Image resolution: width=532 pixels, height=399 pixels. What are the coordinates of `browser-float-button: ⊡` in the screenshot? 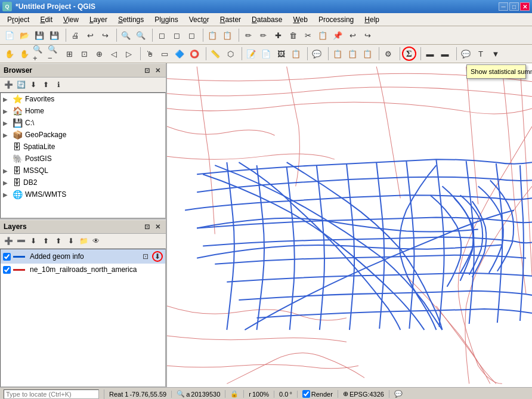 It's located at (147, 70).